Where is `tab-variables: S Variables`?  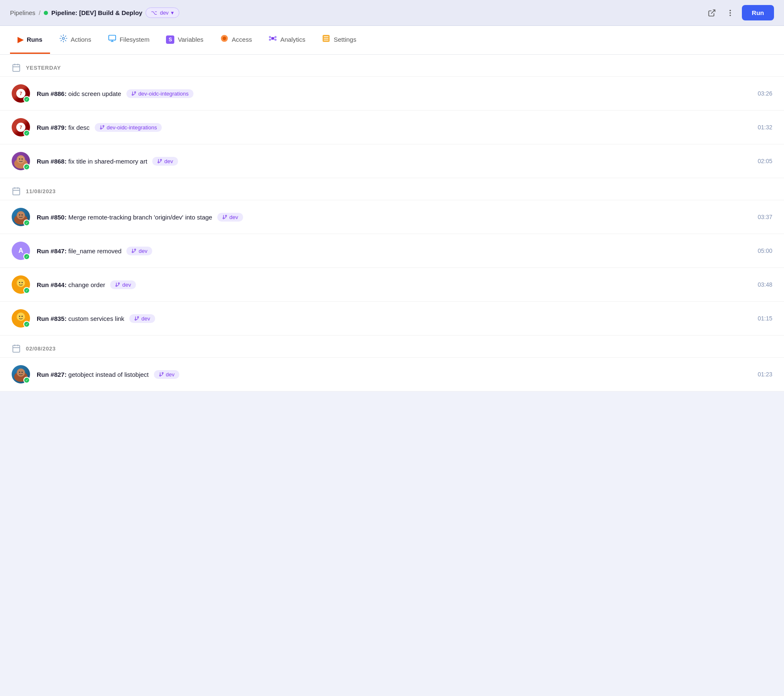
tab-variables: S Variables is located at coordinates (184, 40).